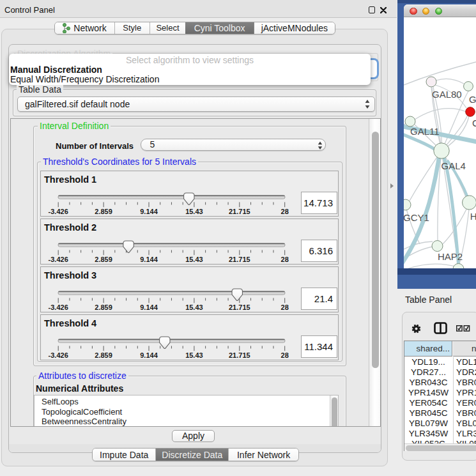 The height and width of the screenshot is (476, 476). Describe the element at coordinates (454, 166) in the screenshot. I see `svg-text: GAL4` at that location.